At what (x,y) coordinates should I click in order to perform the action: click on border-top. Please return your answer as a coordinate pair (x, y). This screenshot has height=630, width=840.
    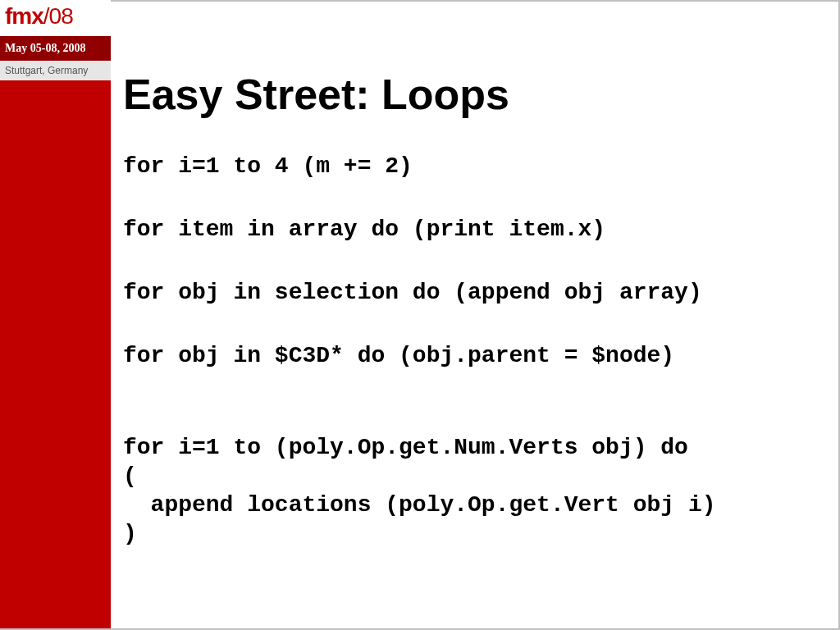
    Looking at the image, I should click on (476, 1).